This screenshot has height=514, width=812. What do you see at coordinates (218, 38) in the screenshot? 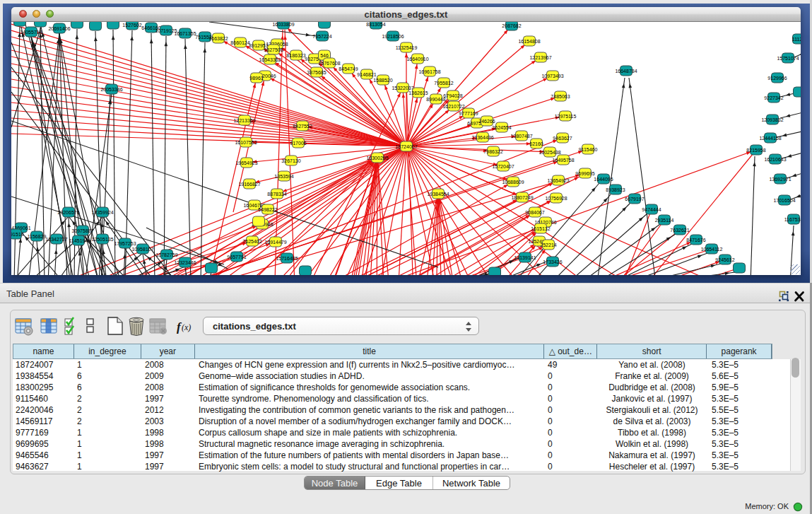
I see `svg-text: 7663822` at bounding box center [218, 38].